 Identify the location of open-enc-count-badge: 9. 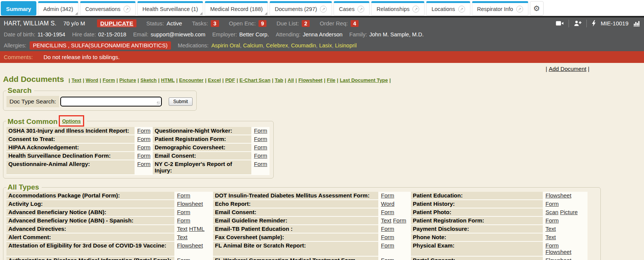
(263, 23).